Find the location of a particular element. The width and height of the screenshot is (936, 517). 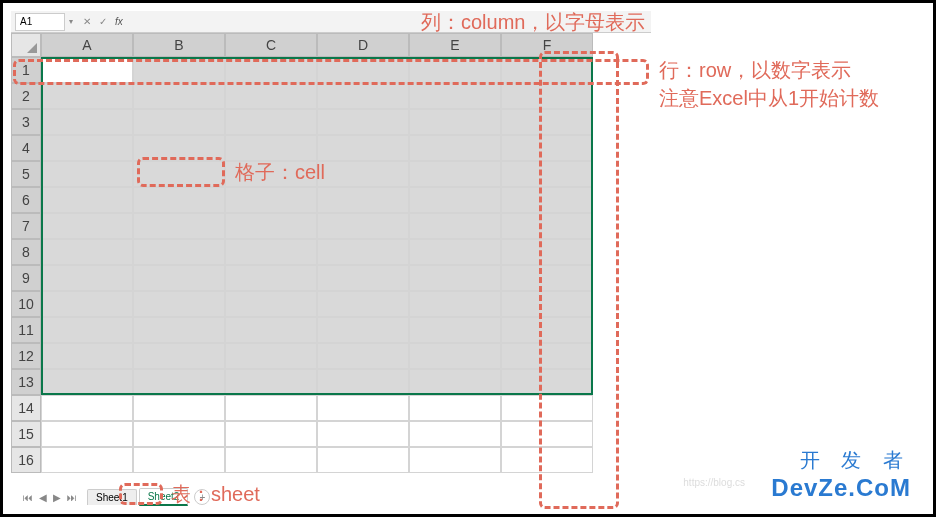

col-header-B: B is located at coordinates (179, 45).